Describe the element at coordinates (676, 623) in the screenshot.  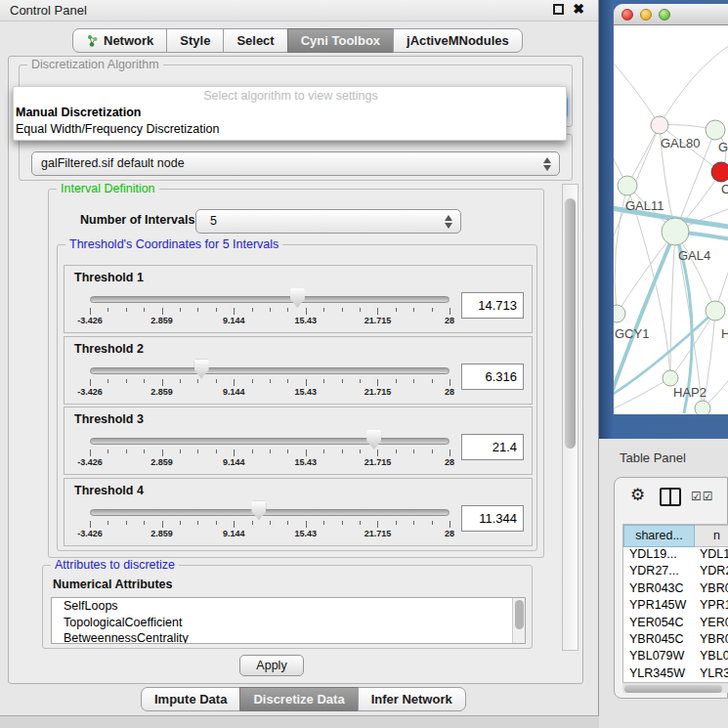
I see `table-row: YER054CYER0` at that location.